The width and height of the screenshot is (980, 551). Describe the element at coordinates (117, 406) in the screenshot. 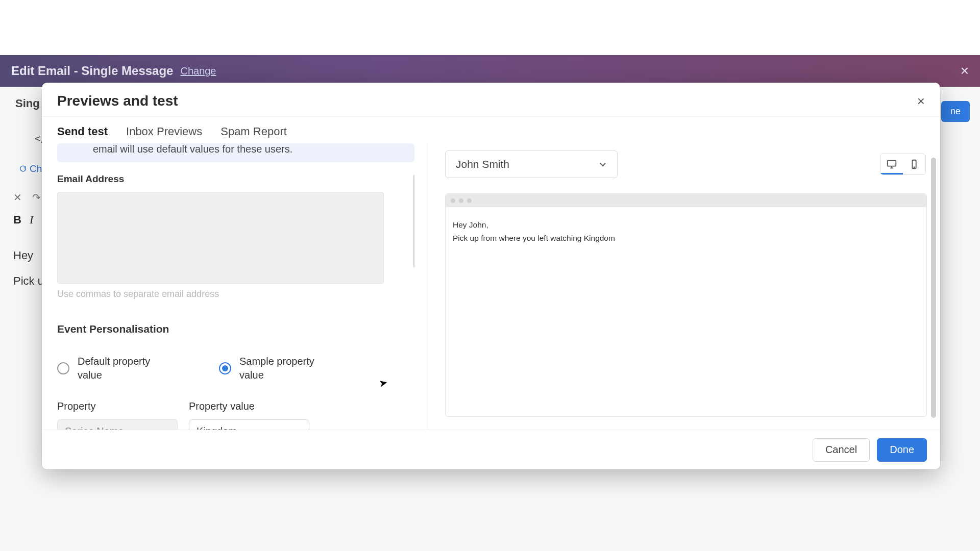

I see `property-header: Property` at that location.